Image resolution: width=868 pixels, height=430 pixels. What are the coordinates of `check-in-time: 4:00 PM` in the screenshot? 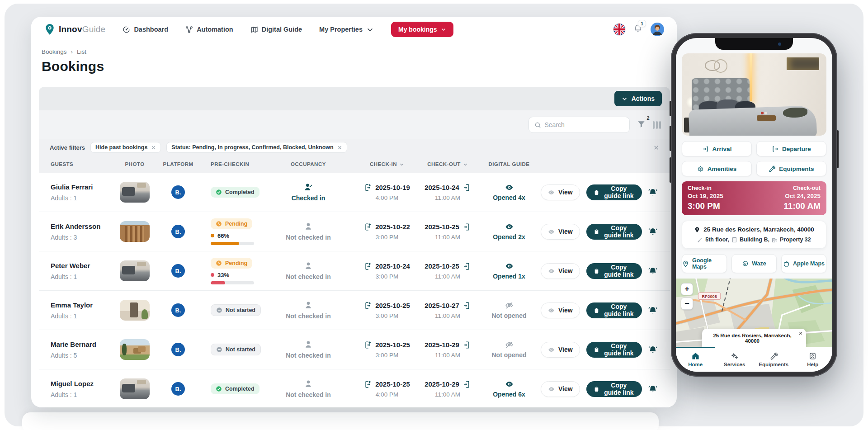 It's located at (387, 198).